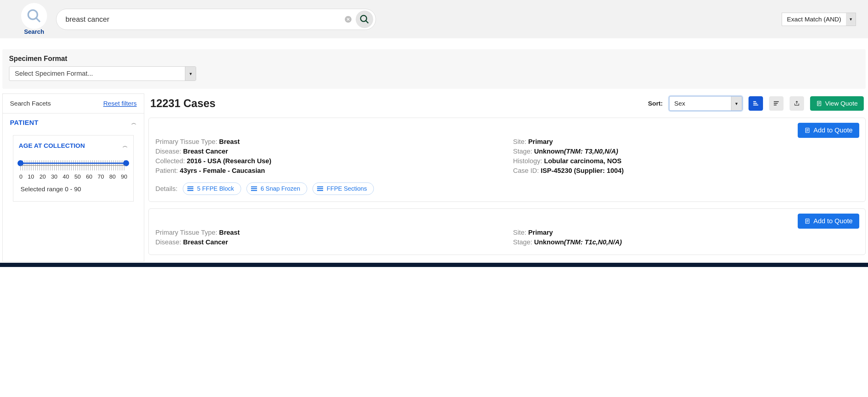  What do you see at coordinates (34, 19) in the screenshot?
I see `search-app-tile: Search` at bounding box center [34, 19].